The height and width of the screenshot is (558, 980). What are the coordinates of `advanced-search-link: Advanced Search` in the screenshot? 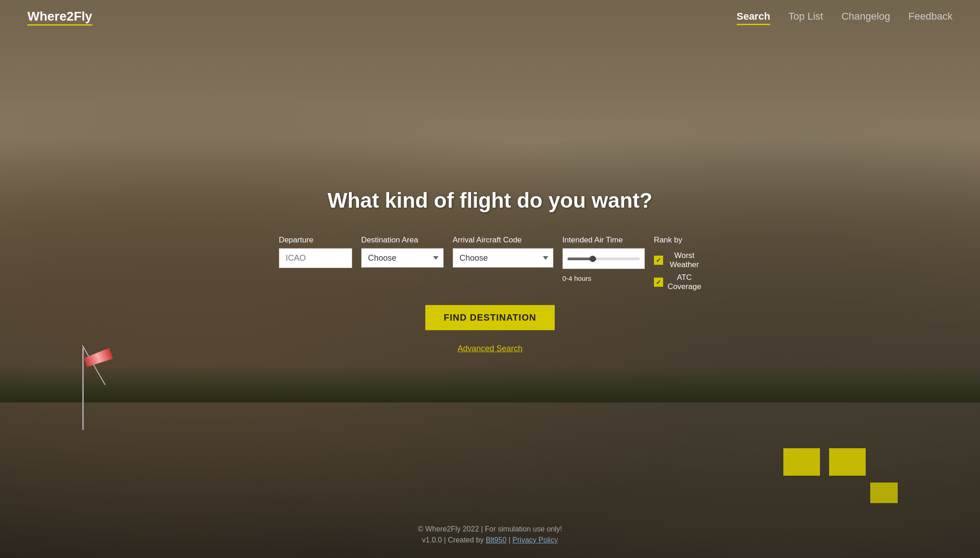 It's located at (490, 349).